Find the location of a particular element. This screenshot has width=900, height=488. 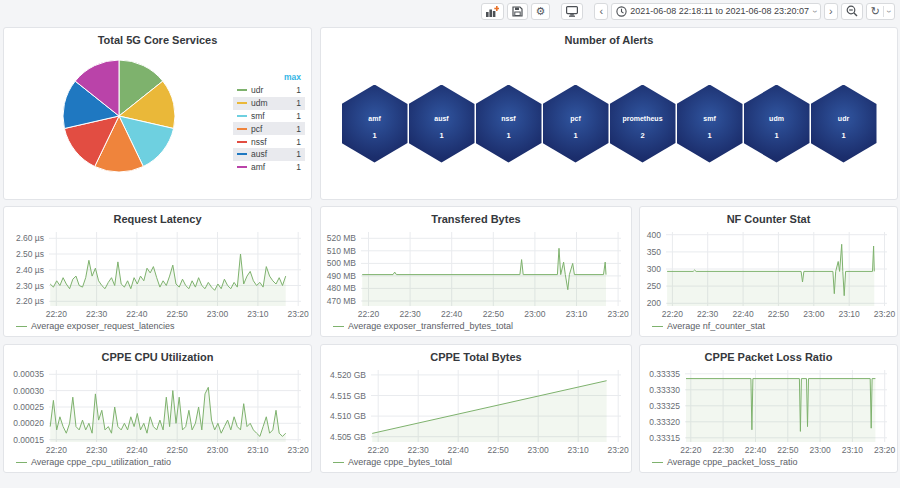

panel-title: CPPE Total Bytes is located at coordinates (476, 355).